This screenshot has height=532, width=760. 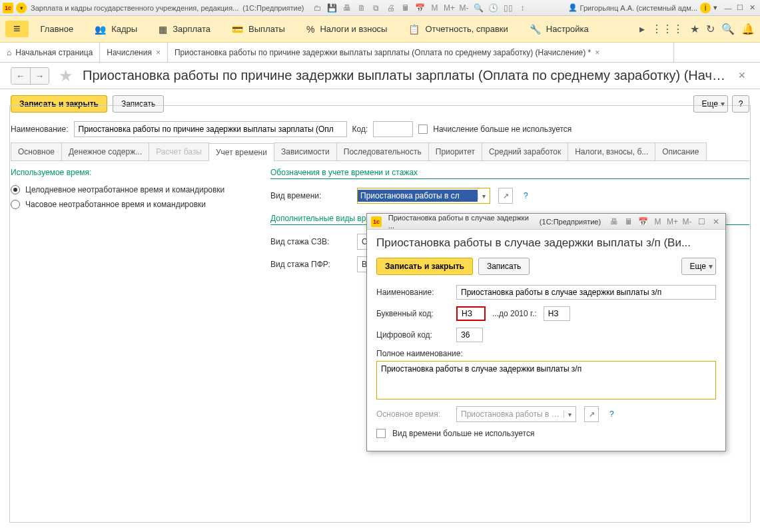 What do you see at coordinates (8, 8) in the screenshot?
I see `app-logo-icon: 1c` at bounding box center [8, 8].